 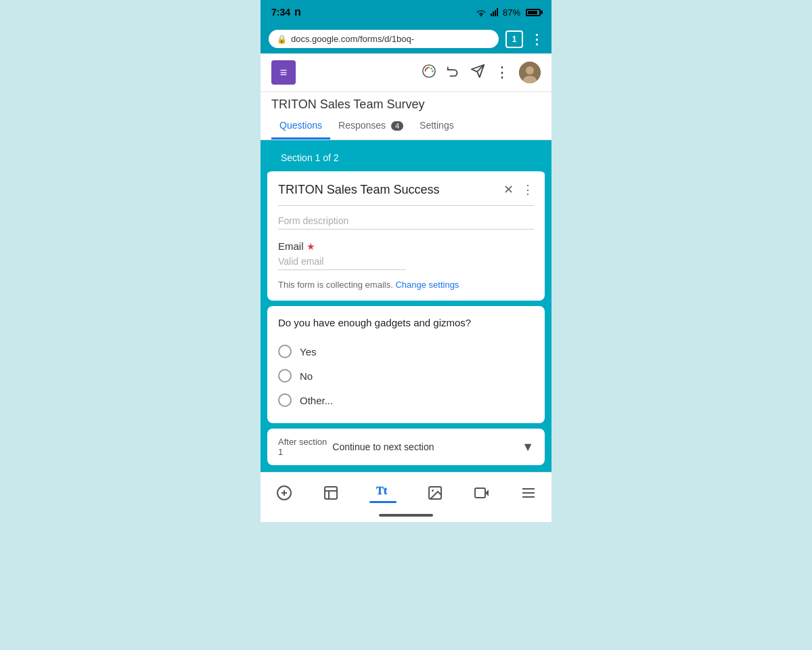 What do you see at coordinates (528, 190) in the screenshot?
I see `form-more-icon: ⋮` at bounding box center [528, 190].